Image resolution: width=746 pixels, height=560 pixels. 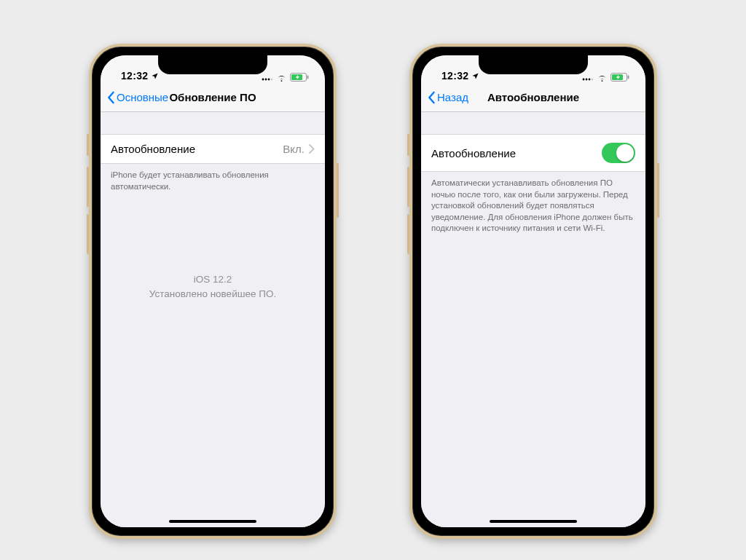 I want to click on back-label: Основные, so click(x=143, y=98).